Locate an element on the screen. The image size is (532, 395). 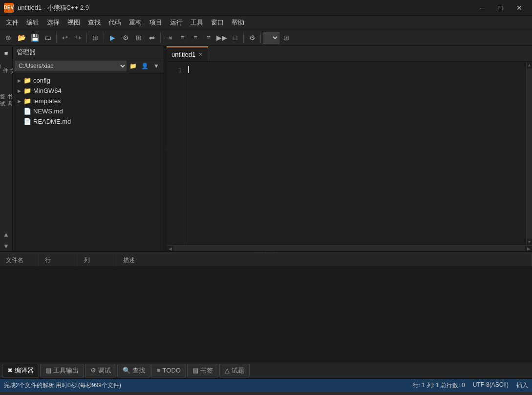
menu-item-项目: 项目 is located at coordinates (156, 22).